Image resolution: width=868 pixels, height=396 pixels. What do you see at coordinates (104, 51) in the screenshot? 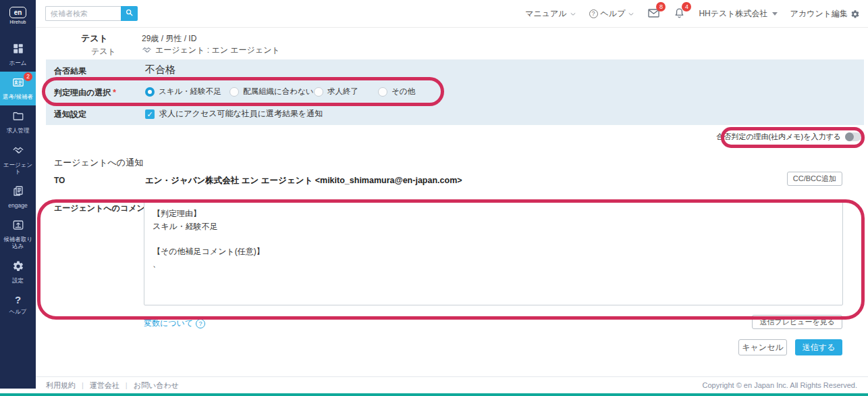
I see `candidate-kana: テスト` at bounding box center [104, 51].